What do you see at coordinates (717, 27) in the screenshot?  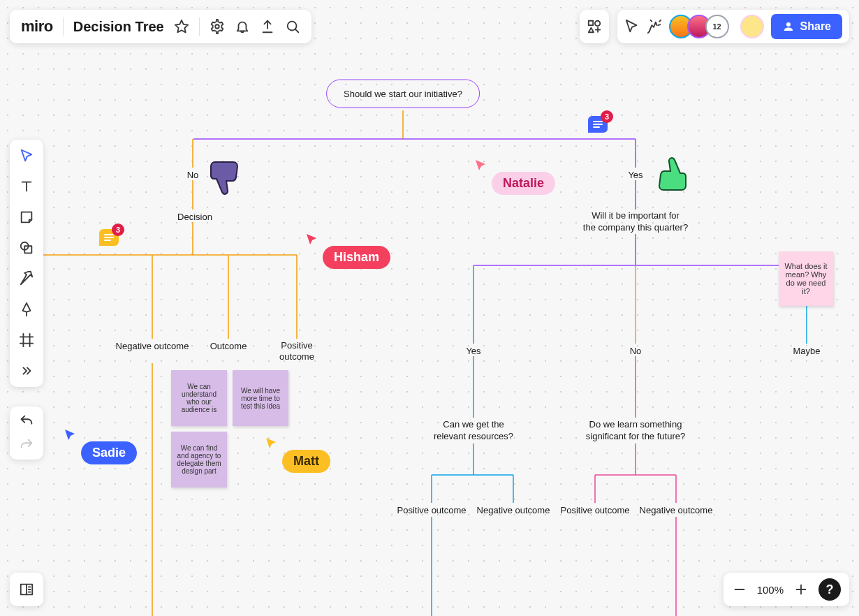 I see `avatar-overflow: 12` at bounding box center [717, 27].